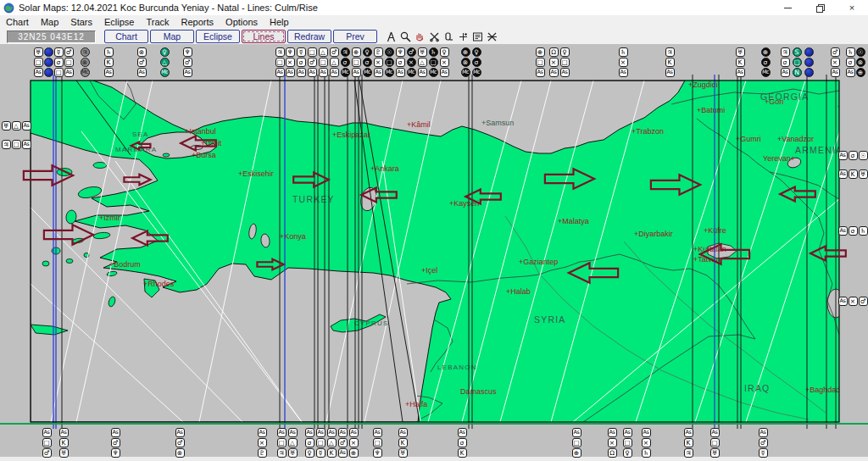  I want to click on planet-line-marker-stack: As♂☿, so click(763, 442).